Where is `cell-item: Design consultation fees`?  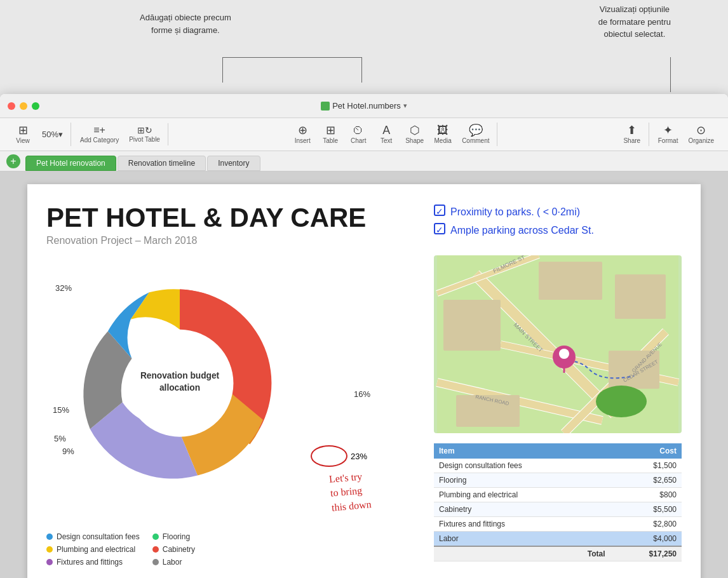
cell-item: Design consultation fees is located at coordinates (522, 466).